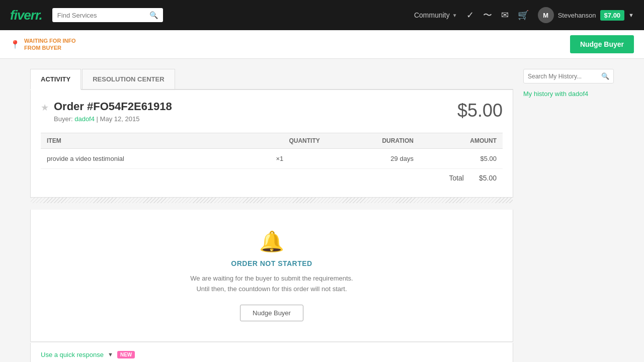  What do you see at coordinates (272, 313) in the screenshot?
I see `nudge-buyer-main-button: Nudge Buyer` at bounding box center [272, 313].